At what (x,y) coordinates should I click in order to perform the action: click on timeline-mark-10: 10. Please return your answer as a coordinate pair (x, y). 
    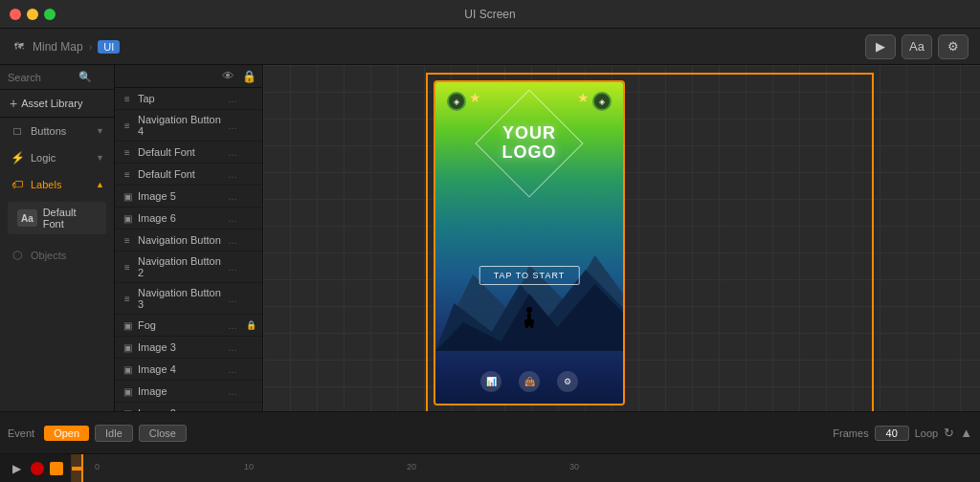
    Looking at the image, I should click on (249, 467).